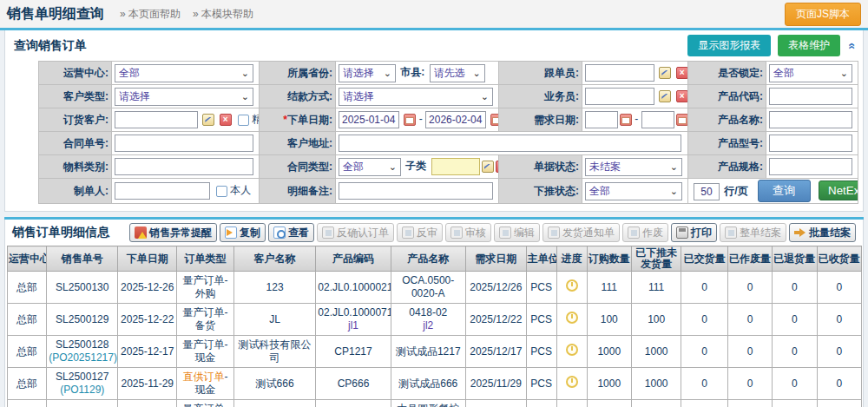 The width and height of the screenshot is (868, 407). I want to click on netexcel-button: NetExcel, so click(838, 191).